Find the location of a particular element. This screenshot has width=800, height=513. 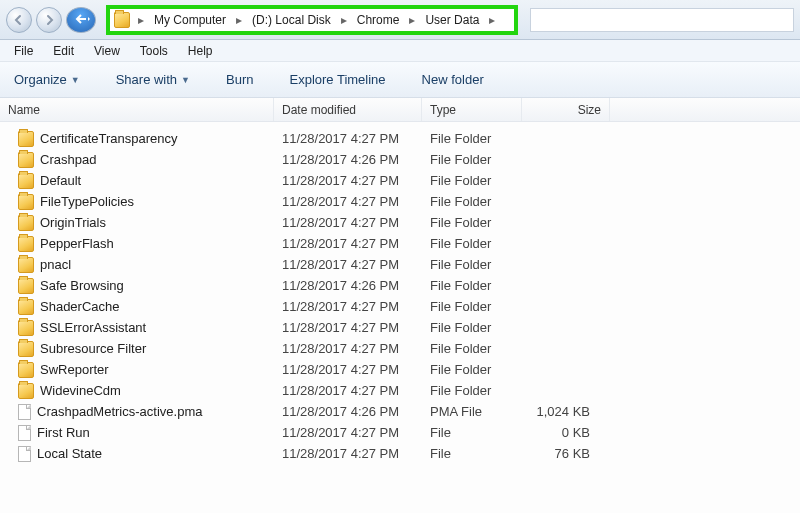

search-box is located at coordinates (662, 20).